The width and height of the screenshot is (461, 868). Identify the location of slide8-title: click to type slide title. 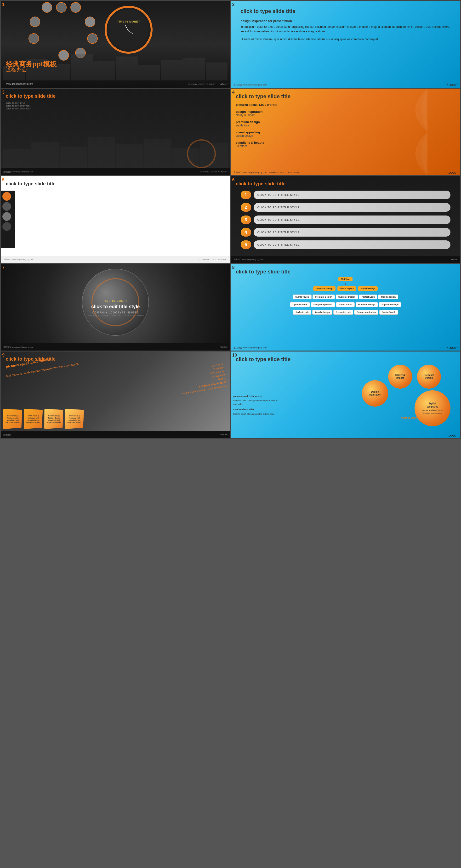
(264, 272).